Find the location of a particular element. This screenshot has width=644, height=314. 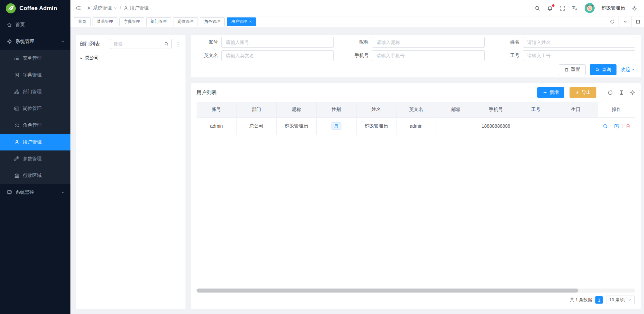

sidebar-item-param-mgmt: 参数管理 is located at coordinates (35, 159).